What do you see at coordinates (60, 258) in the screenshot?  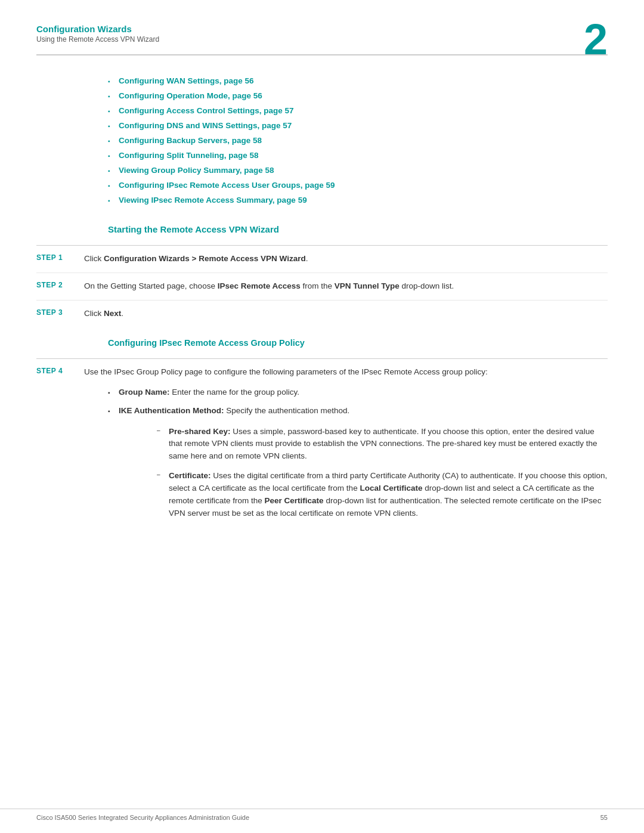 I see `step-1-label: STEP 1` at bounding box center [60, 258].